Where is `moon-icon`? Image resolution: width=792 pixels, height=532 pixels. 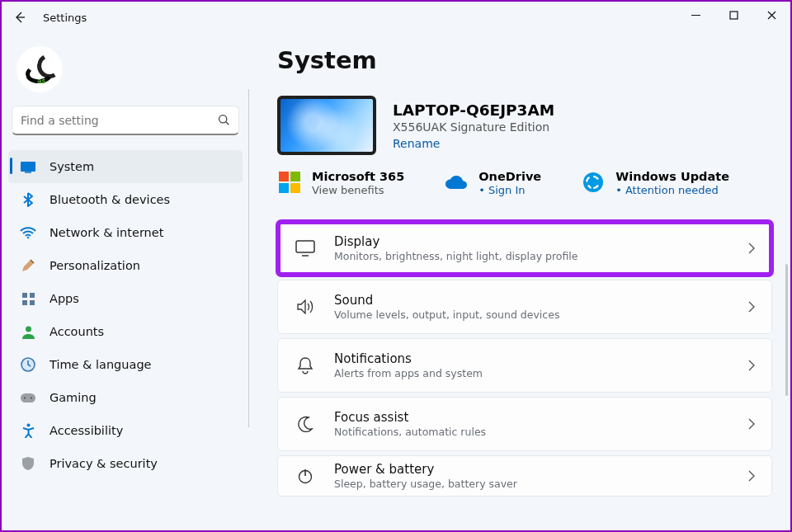 moon-icon is located at coordinates (305, 424).